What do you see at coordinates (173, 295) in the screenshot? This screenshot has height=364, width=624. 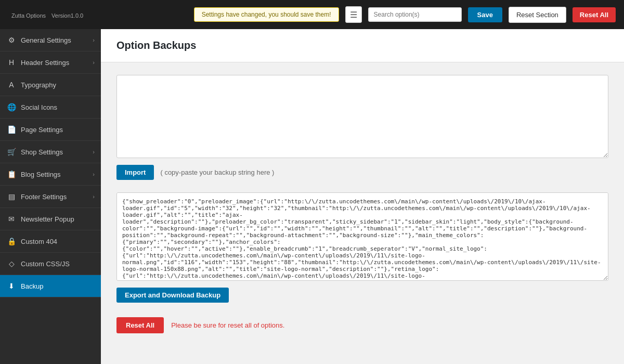 I see `export-button: Export and Download Backup` at bounding box center [173, 295].